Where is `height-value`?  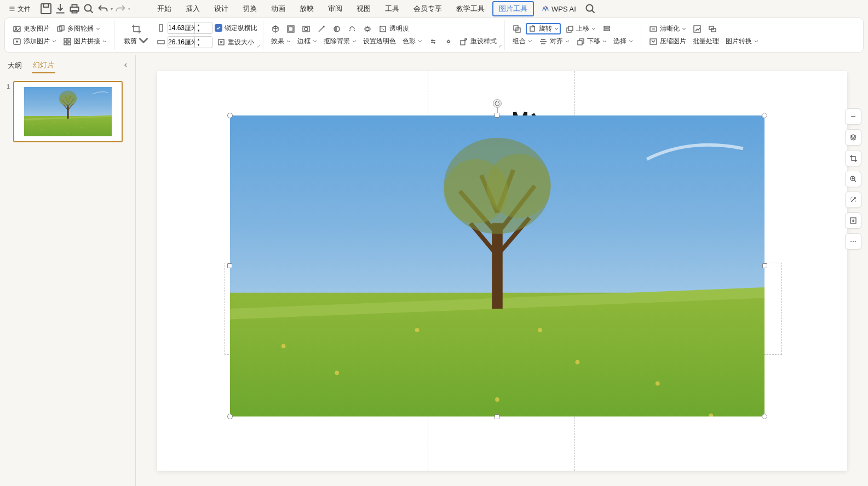 height-value is located at coordinates (181, 28).